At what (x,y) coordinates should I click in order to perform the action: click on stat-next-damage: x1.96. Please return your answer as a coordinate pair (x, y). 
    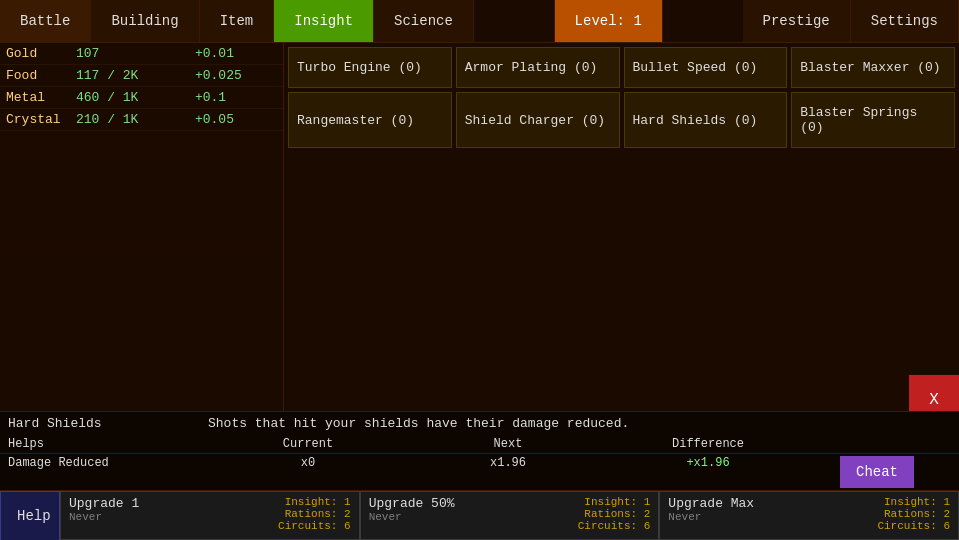
    Looking at the image, I should click on (508, 472).